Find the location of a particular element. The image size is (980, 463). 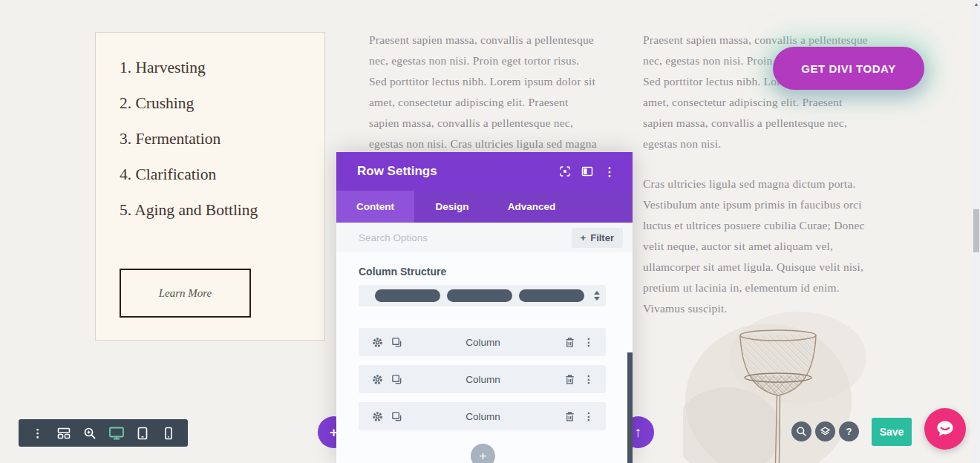

layers-button is located at coordinates (826, 432).